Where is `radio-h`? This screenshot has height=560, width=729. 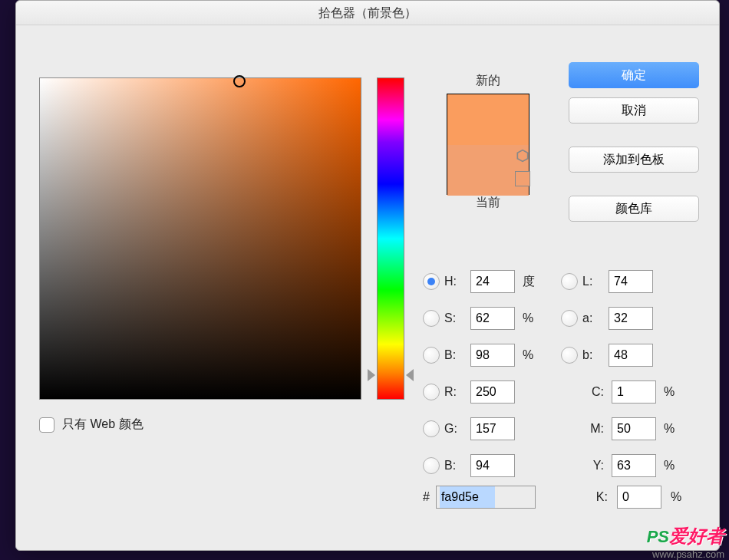
radio-h is located at coordinates (431, 282).